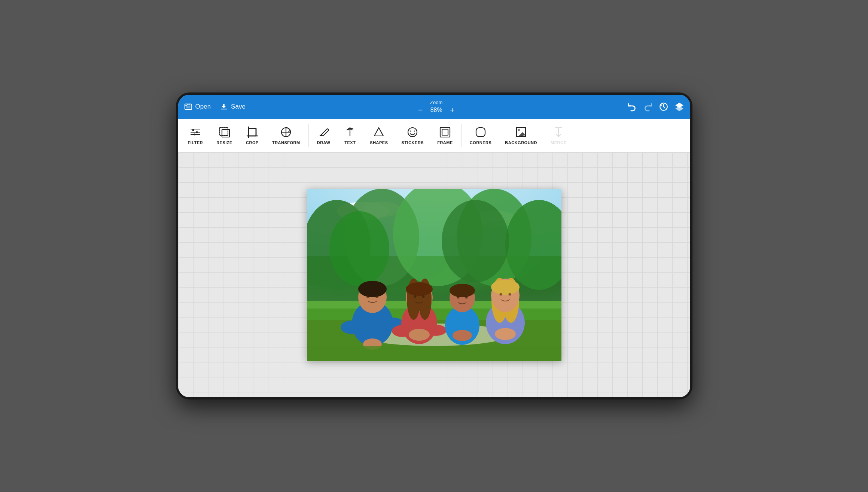 This screenshot has height=492, width=868. Describe the element at coordinates (481, 143) in the screenshot. I see `corners-label: CORNERS` at that location.